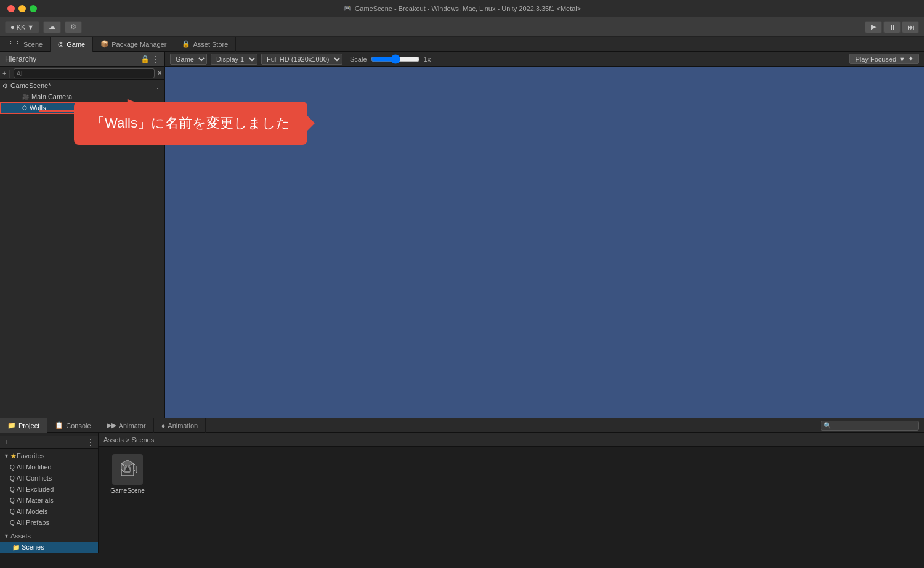  I want to click on scene-tab-label: Scene, so click(33, 44).